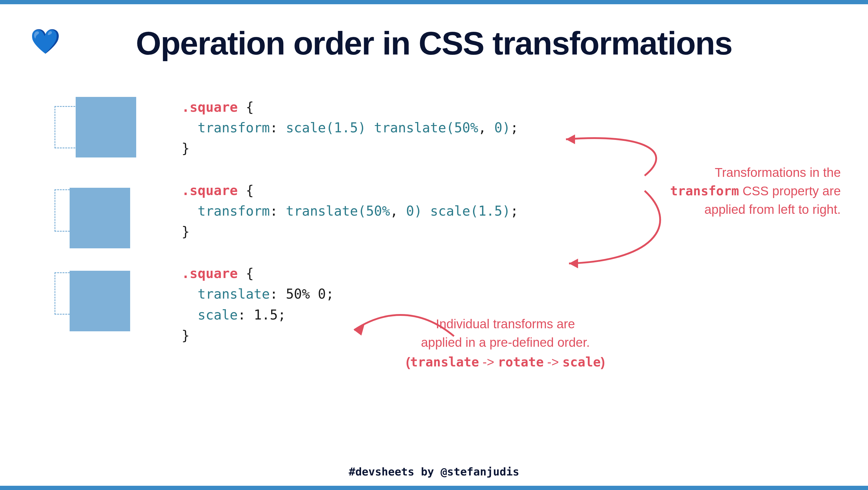 The width and height of the screenshot is (868, 490). What do you see at coordinates (582, 362) in the screenshot?
I see `order-scale: scale` at bounding box center [582, 362].